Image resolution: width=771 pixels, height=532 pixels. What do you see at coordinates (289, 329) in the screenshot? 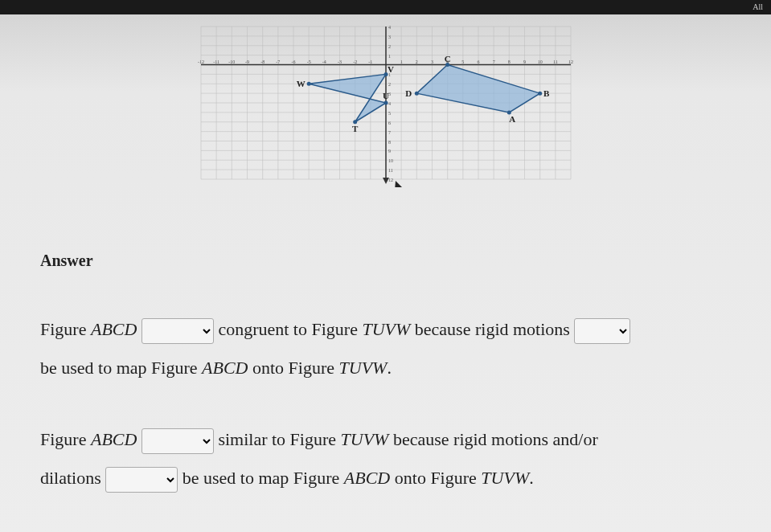
I see `text: congruent to Figure` at bounding box center [289, 329].